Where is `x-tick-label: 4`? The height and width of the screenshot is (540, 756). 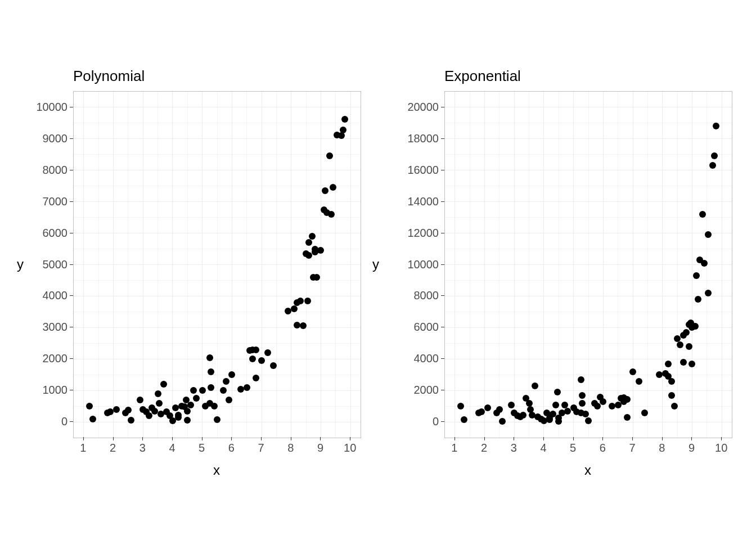
x-tick-label: 4 is located at coordinates (172, 448).